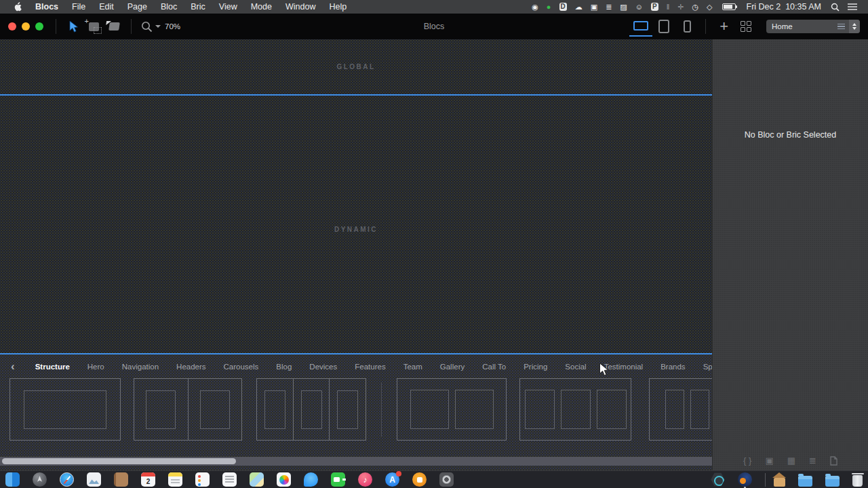  Describe the element at coordinates (283, 480) in the screenshot. I see `dock-photos-icon` at that location.